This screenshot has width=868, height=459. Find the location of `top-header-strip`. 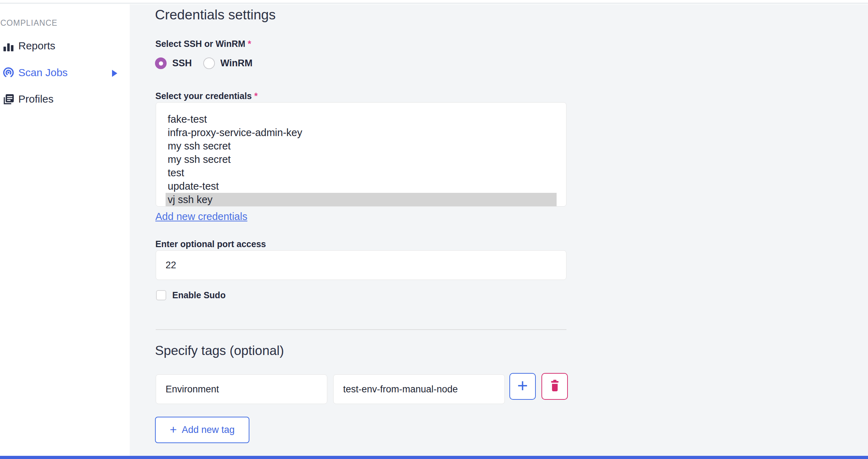

top-header-strip is located at coordinates (434, 2).